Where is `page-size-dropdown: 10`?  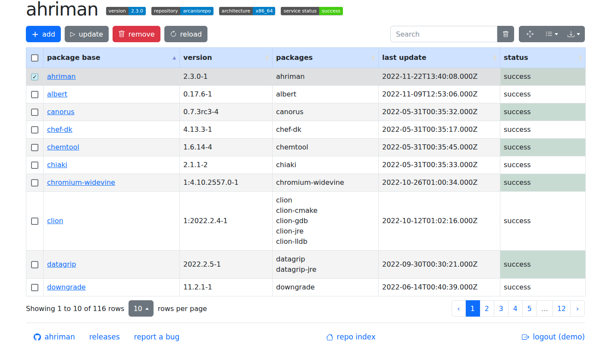 page-size-dropdown: 10 is located at coordinates (141, 308).